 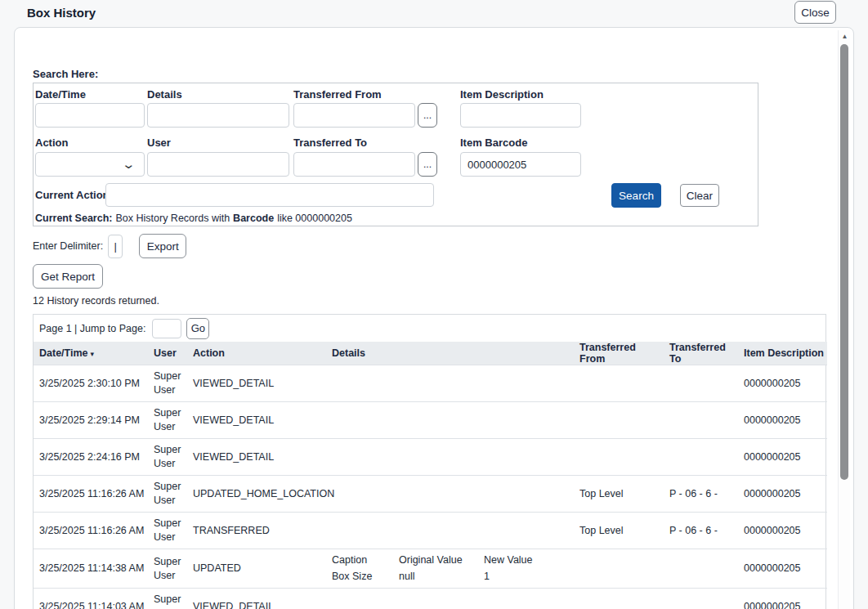 I want to click on transferred-to-lookup-button: ..., so click(x=427, y=164).